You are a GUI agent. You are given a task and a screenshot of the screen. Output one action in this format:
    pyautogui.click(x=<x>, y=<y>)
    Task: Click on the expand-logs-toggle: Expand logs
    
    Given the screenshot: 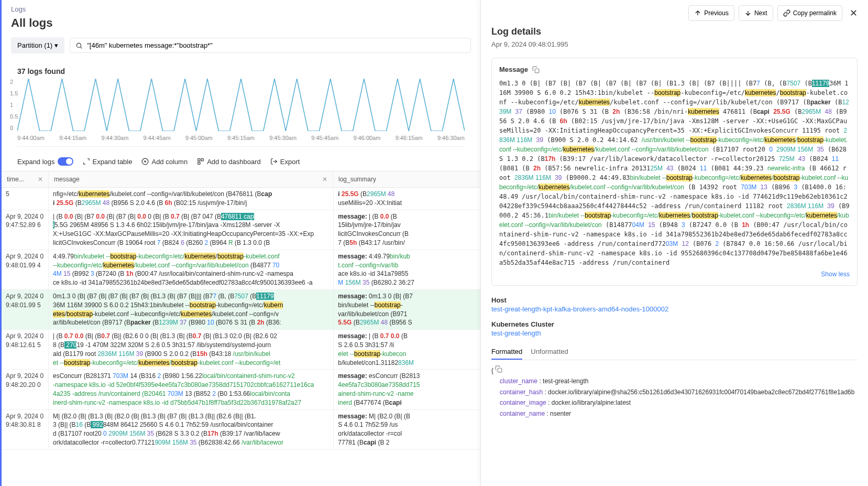 What is the action you would take?
    pyautogui.click(x=45, y=161)
    